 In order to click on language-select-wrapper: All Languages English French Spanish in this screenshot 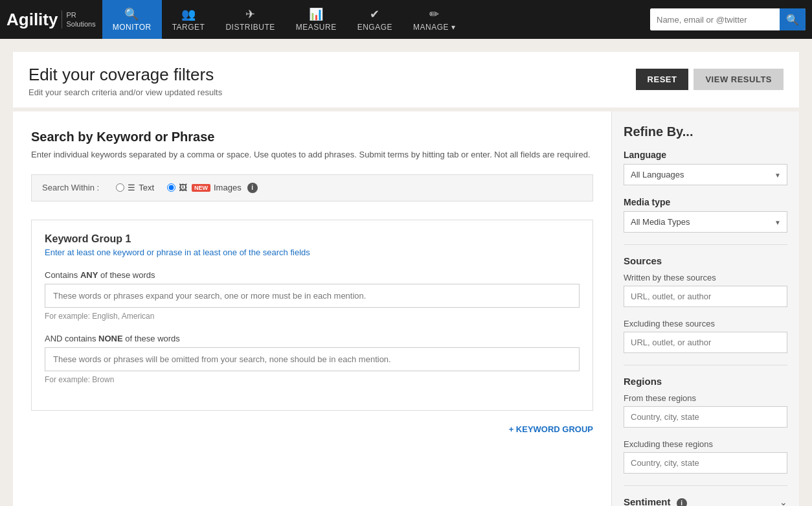, I will do `click(706, 175)`.